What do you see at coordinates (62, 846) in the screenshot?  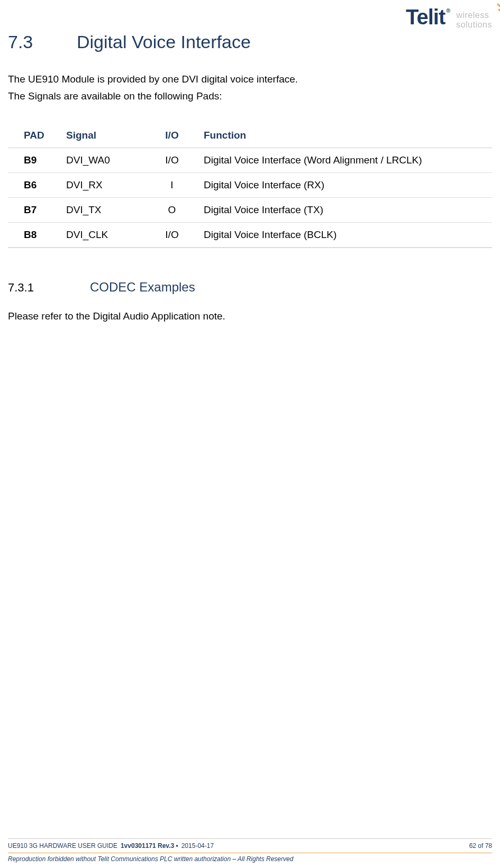 I see `footer-doc-title: UE910 3G HARDWARE USER GUIDE` at bounding box center [62, 846].